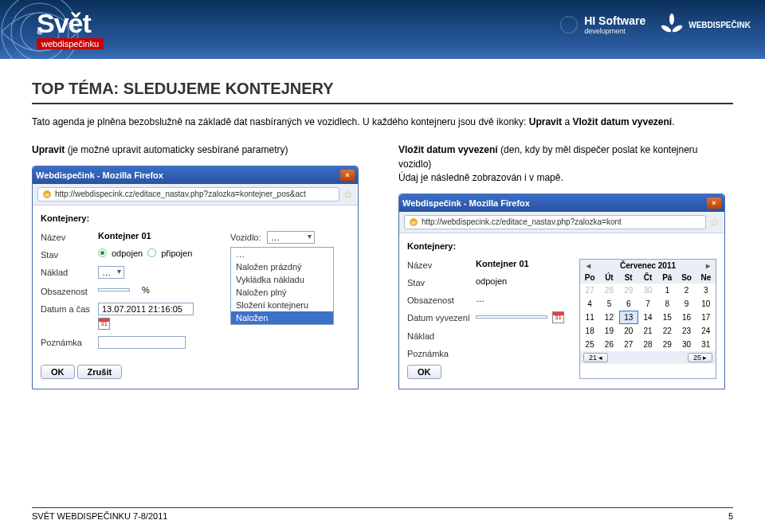 The height and width of the screenshot is (532, 765). What do you see at coordinates (590, 317) in the screenshot?
I see `calendar-day: 11` at bounding box center [590, 317].